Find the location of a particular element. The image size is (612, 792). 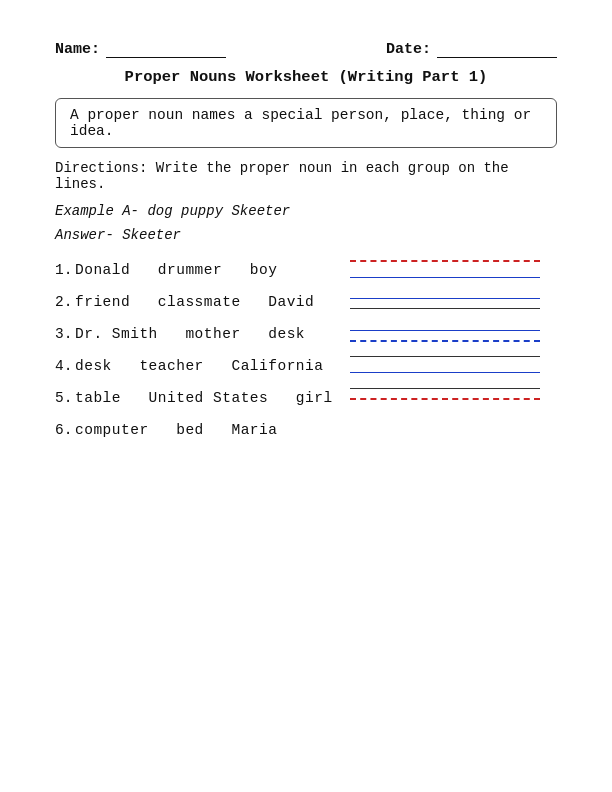

q1-line2 is located at coordinates (445, 278).